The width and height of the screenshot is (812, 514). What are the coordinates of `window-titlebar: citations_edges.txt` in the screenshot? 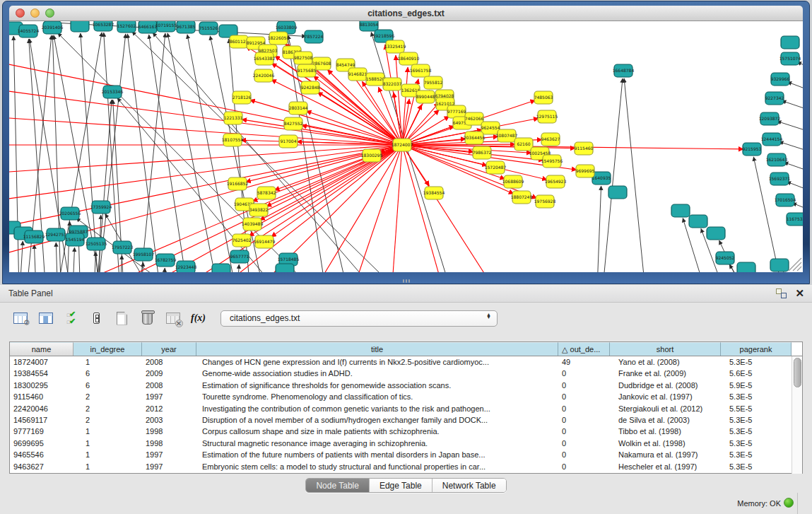 It's located at (406, 13).